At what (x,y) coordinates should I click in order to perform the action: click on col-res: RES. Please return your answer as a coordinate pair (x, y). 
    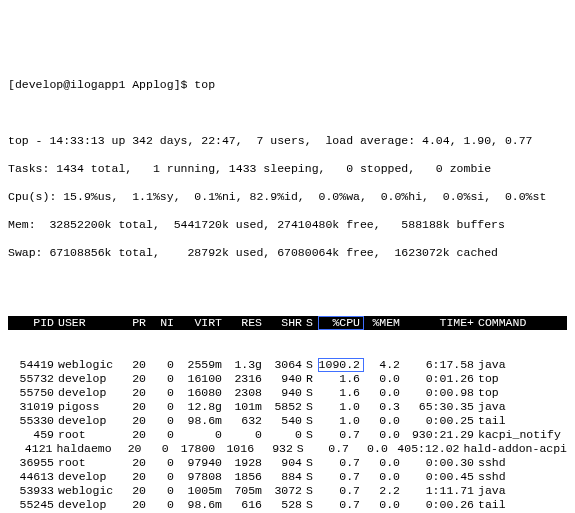
    Looking at the image, I should click on (246, 323).